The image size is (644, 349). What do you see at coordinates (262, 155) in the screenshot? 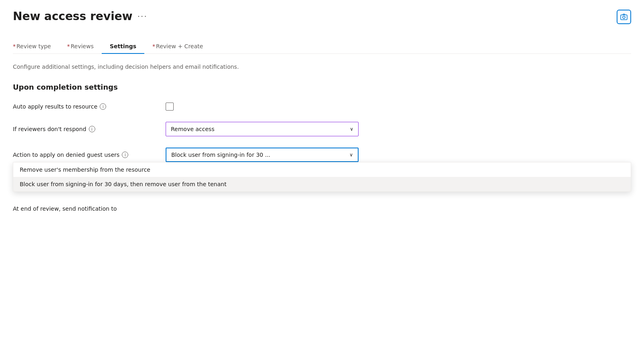
I see `denied-guest-control: Block user from signing-in for 30 ... ∨ …` at bounding box center [262, 155].